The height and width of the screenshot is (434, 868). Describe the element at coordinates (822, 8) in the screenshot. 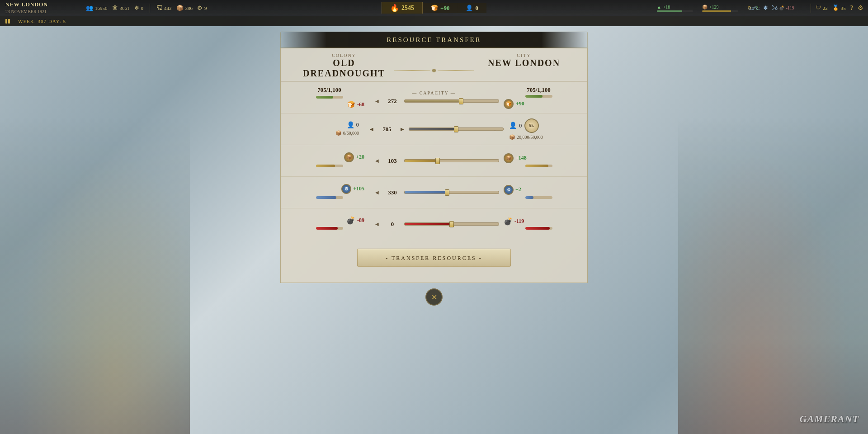

I see `hud-shield-group: 🛡 22` at that location.